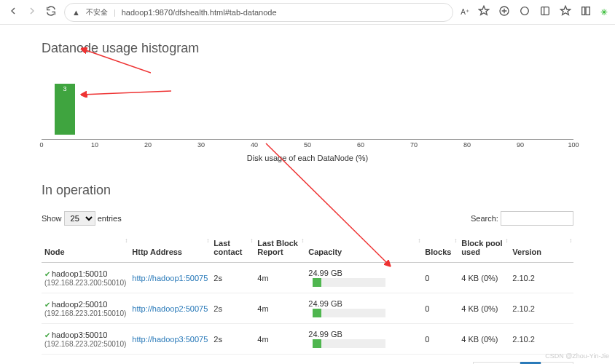  Describe the element at coordinates (65, 109) in the screenshot. I see `histogram-bar: 3` at that location.